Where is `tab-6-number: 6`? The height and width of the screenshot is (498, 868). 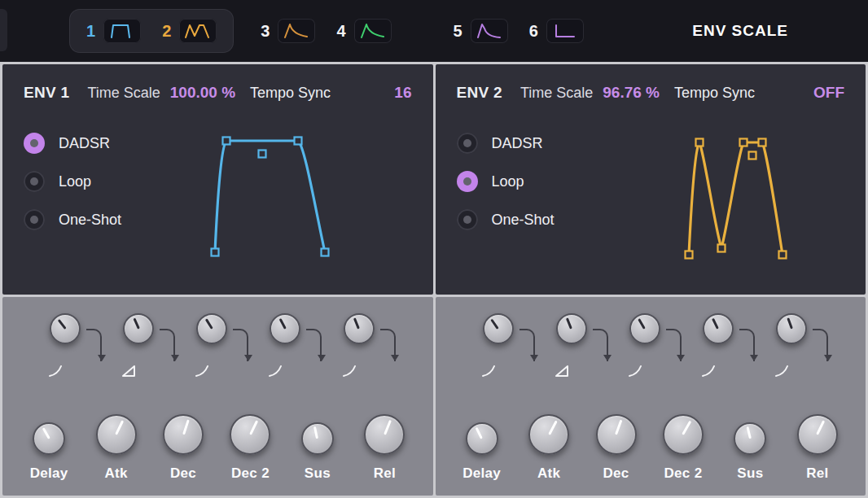
tab-6-number: 6 is located at coordinates (534, 31).